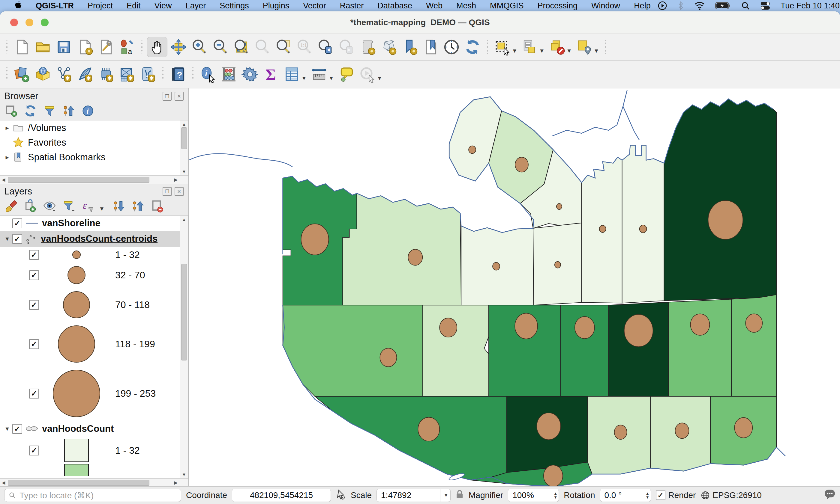 Image resolution: width=840 pixels, height=504 pixels. What do you see at coordinates (14, 22) in the screenshot?
I see `close-window-button` at bounding box center [14, 22].